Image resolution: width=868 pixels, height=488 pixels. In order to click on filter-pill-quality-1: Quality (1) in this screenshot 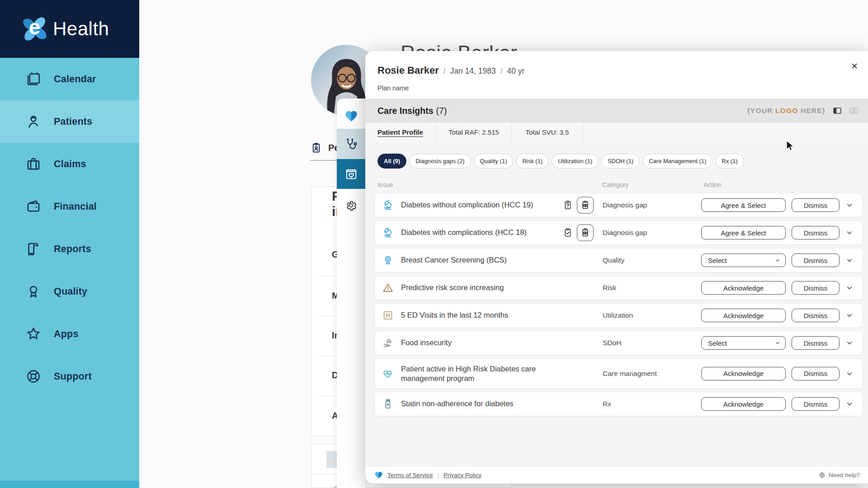, I will do `click(494, 161)`.